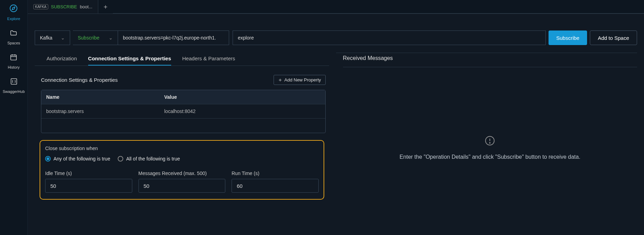 This screenshot has width=644, height=235. I want to click on sidebar-item-label: Spaces, so click(14, 43).